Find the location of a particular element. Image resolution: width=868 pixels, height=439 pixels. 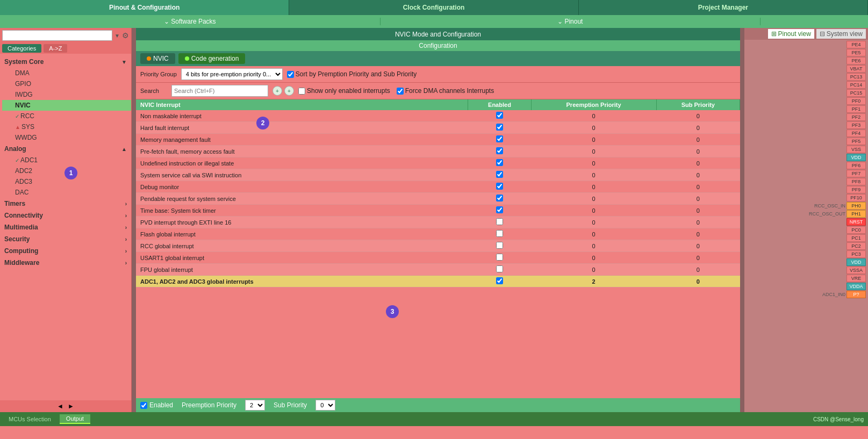

pin-box: PF10 is located at coordinates (856, 198).